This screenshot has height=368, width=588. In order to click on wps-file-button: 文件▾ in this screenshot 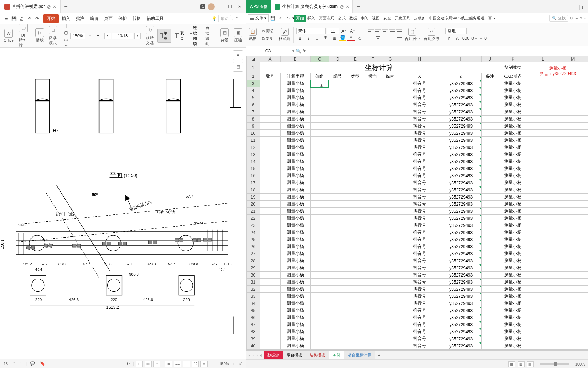, I will do `click(258, 18)`.